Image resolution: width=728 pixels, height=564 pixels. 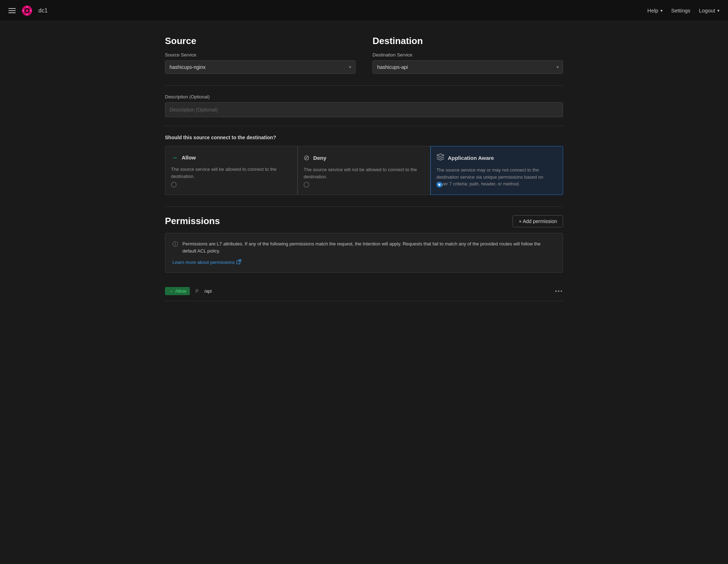 I want to click on source-dest-row: Source Source Service hashicups-nginx ha…, so click(x=364, y=55).